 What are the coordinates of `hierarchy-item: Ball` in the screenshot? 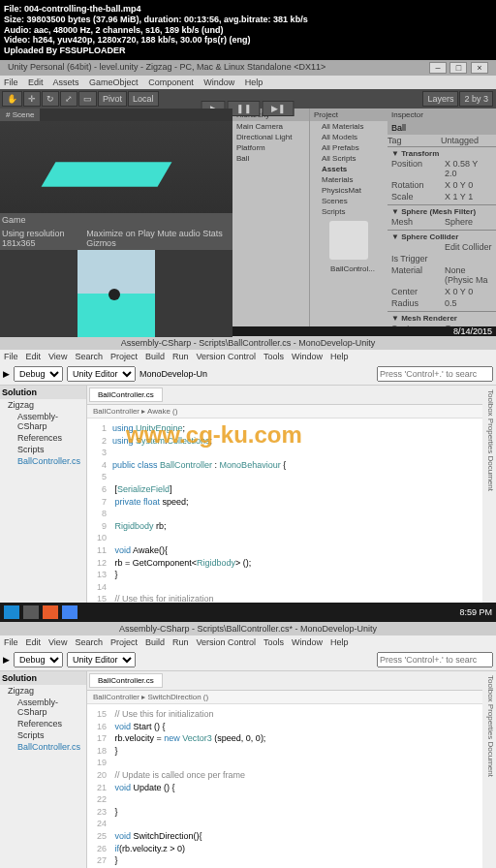 It's located at (271, 159).